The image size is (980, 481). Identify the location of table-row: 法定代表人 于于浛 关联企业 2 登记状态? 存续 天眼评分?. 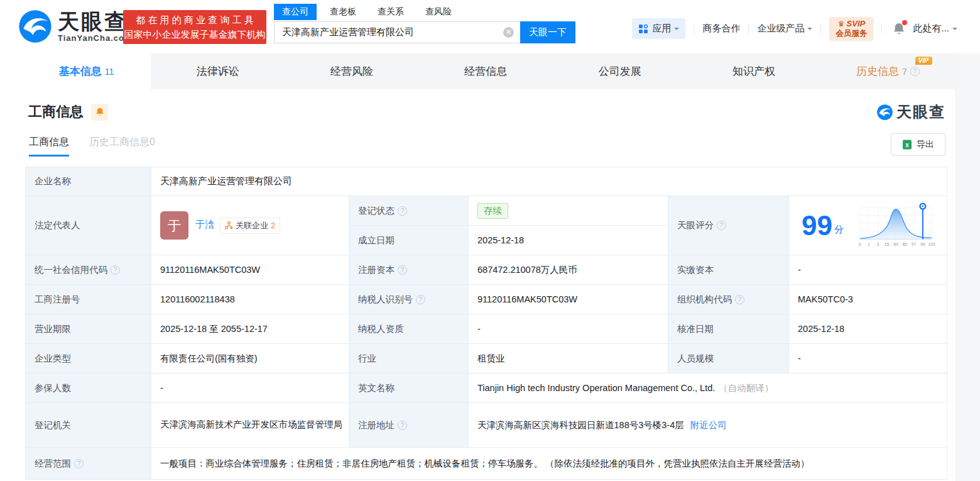
(486, 211).